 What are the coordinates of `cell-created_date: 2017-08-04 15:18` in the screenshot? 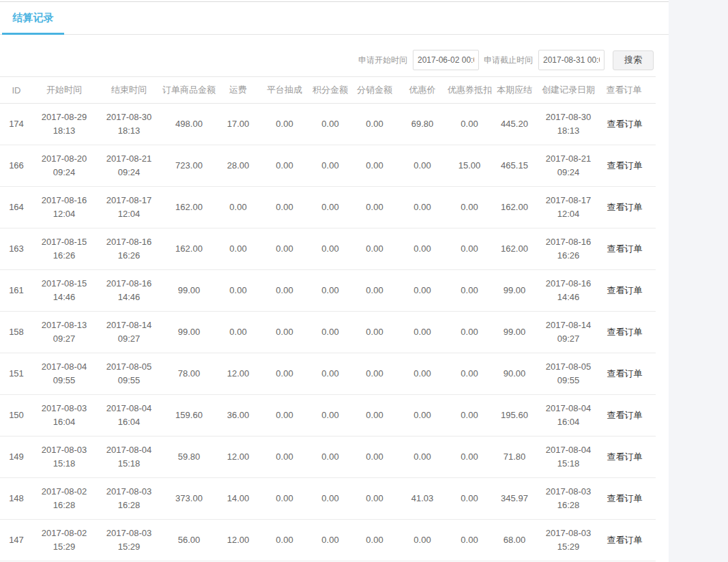 It's located at (568, 457).